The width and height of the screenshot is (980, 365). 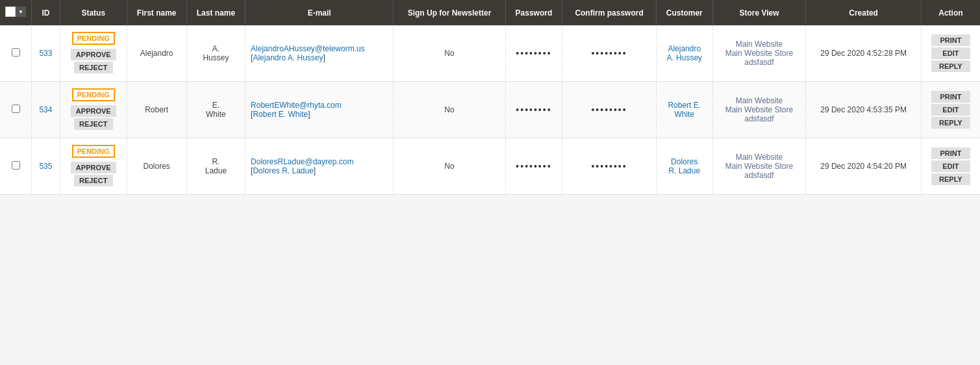 What do you see at coordinates (45, 110) in the screenshot?
I see `id-link-1: 534` at bounding box center [45, 110].